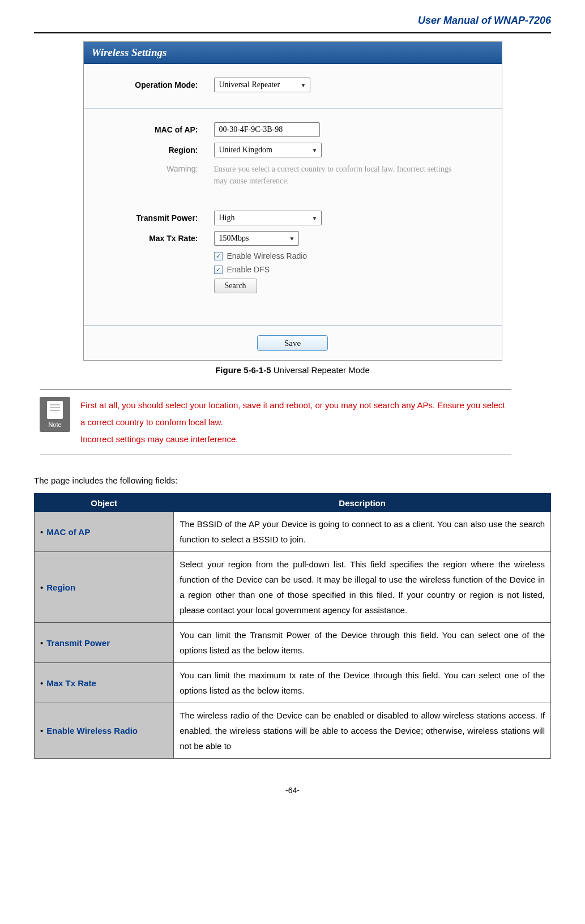  What do you see at coordinates (293, 731) in the screenshot?
I see `table-row: •Enable Wireless Radio The wireless radi…` at bounding box center [293, 731].